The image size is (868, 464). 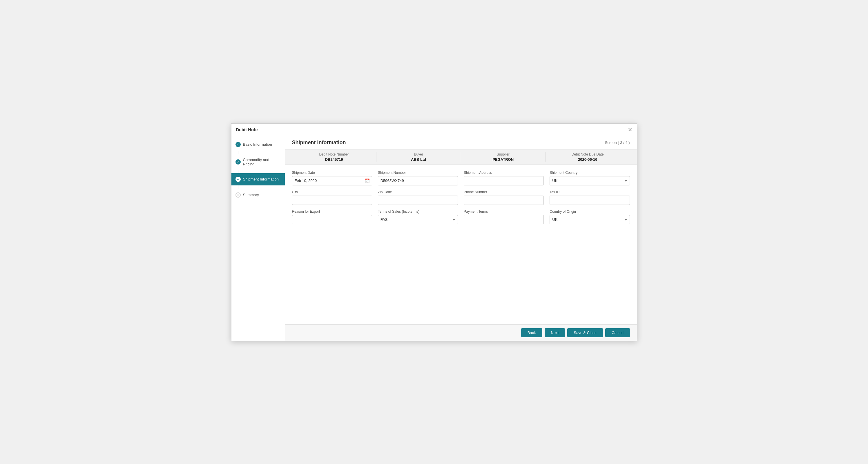 I want to click on next-button: Next, so click(x=555, y=332).